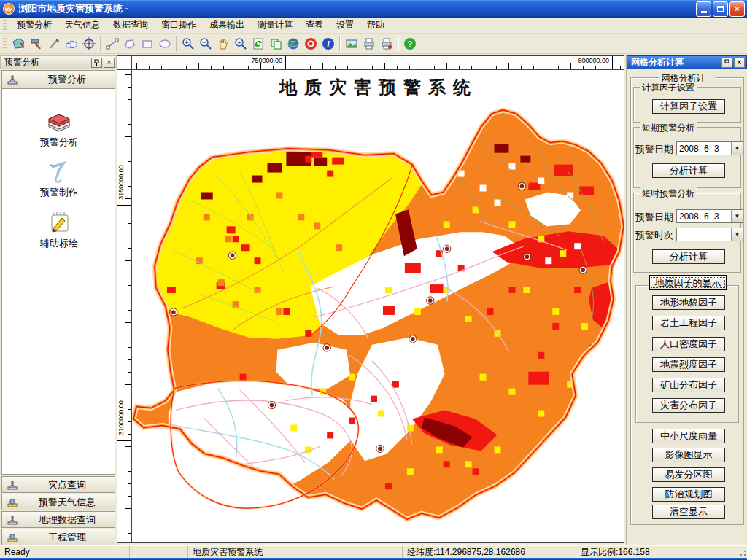 The width and height of the screenshot is (747, 560). What do you see at coordinates (59, 171) in the screenshot?
I see `warning-make-pen-icon` at bounding box center [59, 171].